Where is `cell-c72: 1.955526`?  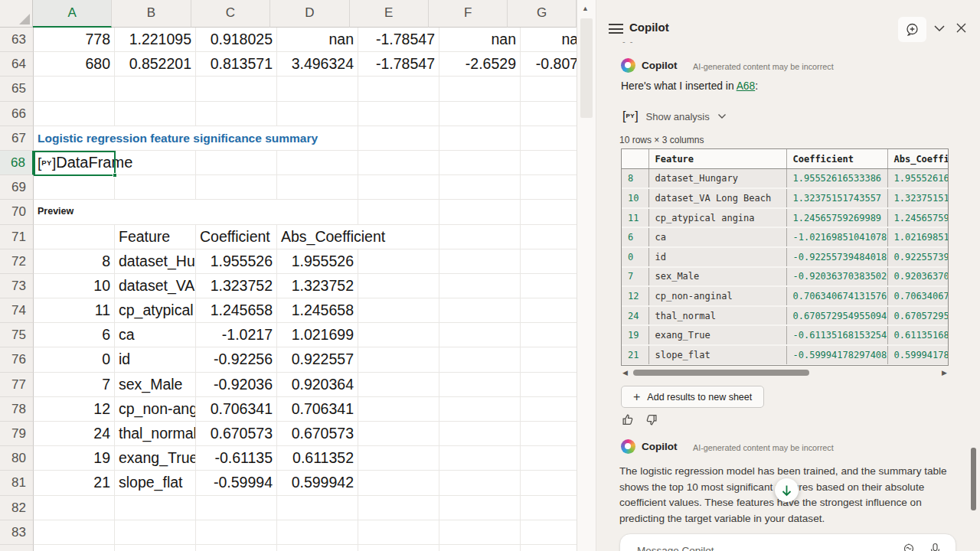 cell-c72: 1.955526 is located at coordinates (237, 262).